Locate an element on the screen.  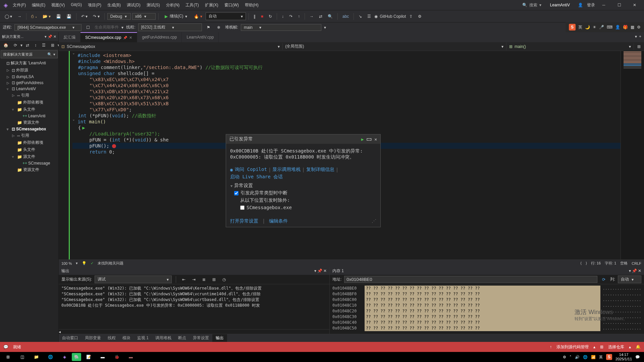
keyboard-icon: ⌨ is located at coordinates (610, 27).